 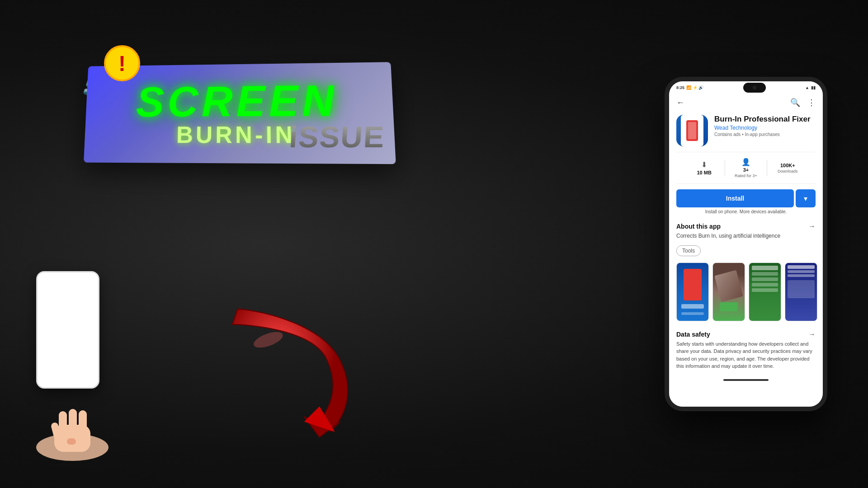 What do you see at coordinates (122, 63) in the screenshot?
I see `warning-icon: !` at bounding box center [122, 63].